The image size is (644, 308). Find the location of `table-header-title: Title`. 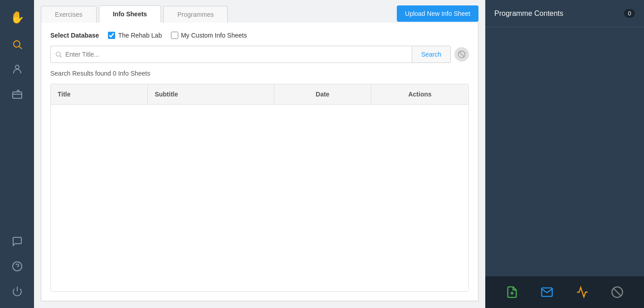

table-header-title: Title is located at coordinates (99, 94).